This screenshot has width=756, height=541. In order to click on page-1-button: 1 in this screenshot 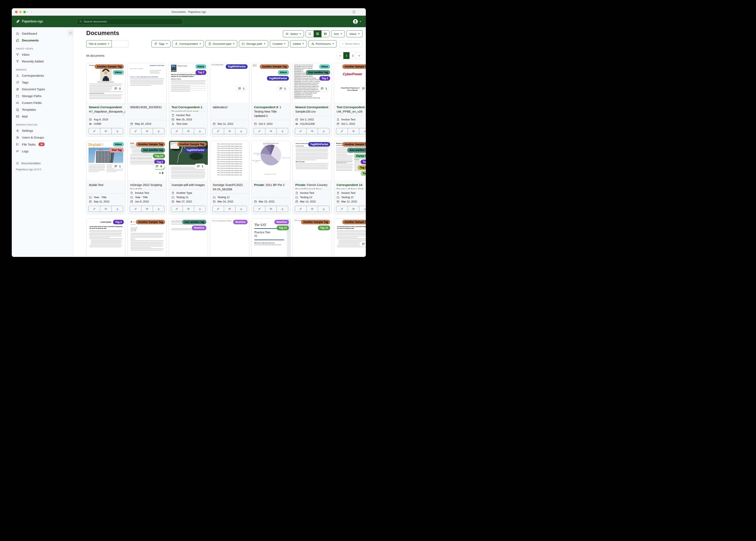, I will do `click(346, 56)`.